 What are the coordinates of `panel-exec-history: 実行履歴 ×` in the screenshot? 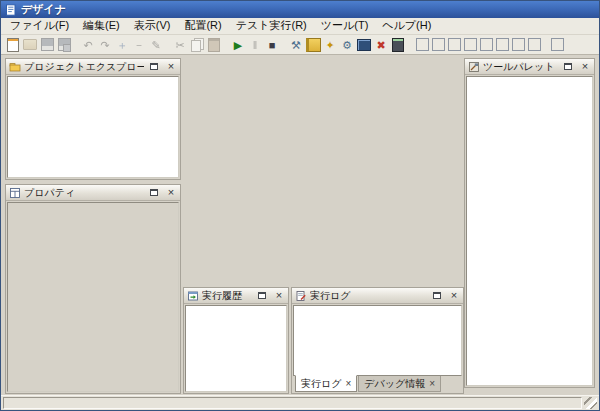 It's located at (236, 340).